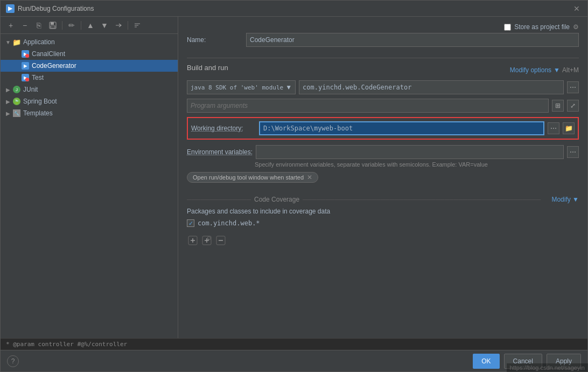 The height and width of the screenshot is (372, 588). What do you see at coordinates (40, 101) in the screenshot?
I see `tree-label-springboot: Spring Boot` at bounding box center [40, 101].